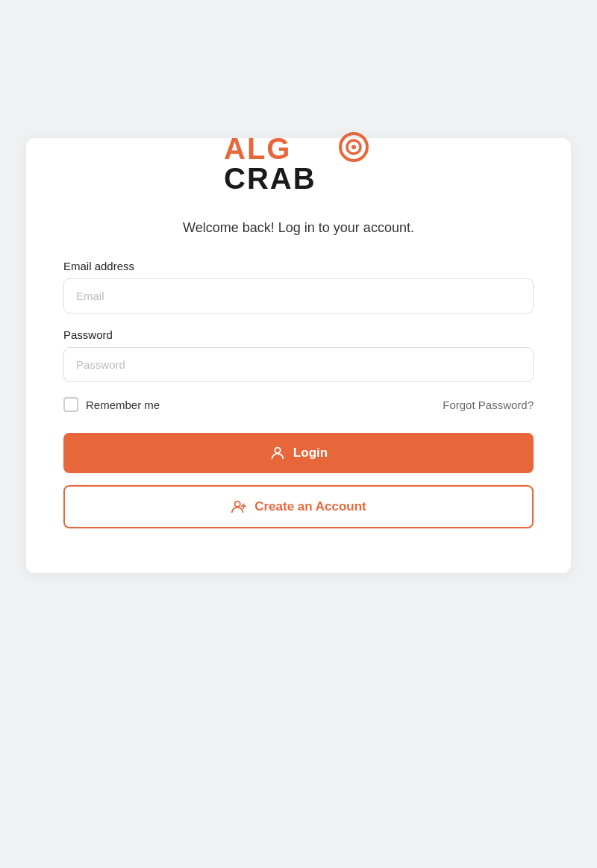  What do you see at coordinates (298, 363) in the screenshot?
I see `password-field-group: Password` at bounding box center [298, 363].